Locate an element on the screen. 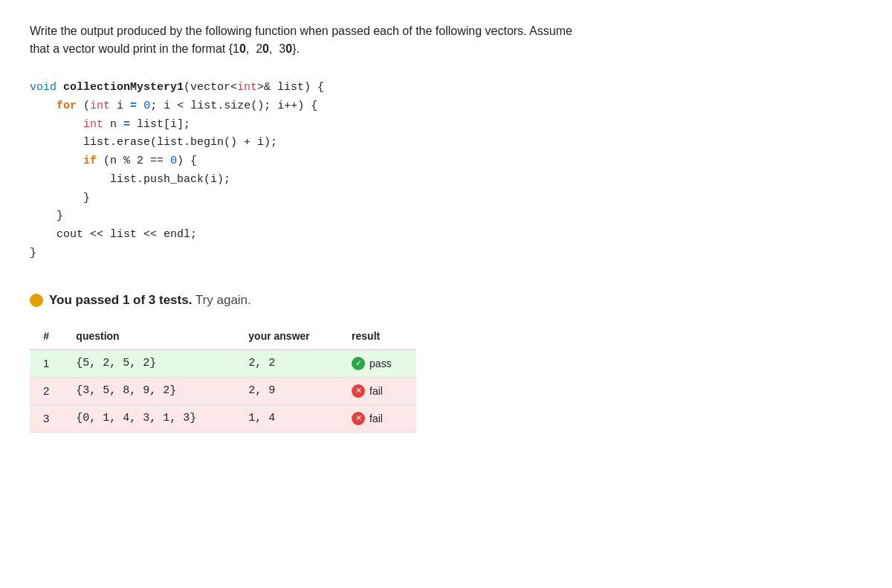  code-line-3: int n = list[i]; is located at coordinates (446, 125).